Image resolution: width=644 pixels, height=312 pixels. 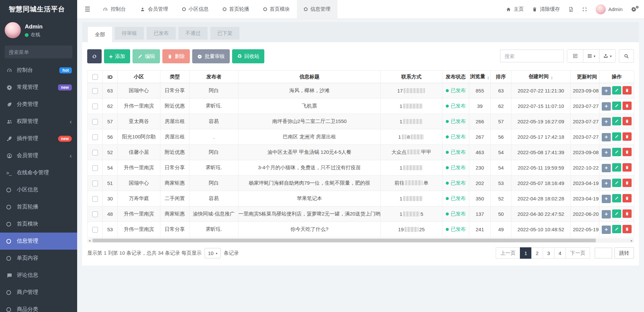 What do you see at coordinates (537, 253) in the screenshot?
I see `page-number-button: 2` at bounding box center [537, 253].